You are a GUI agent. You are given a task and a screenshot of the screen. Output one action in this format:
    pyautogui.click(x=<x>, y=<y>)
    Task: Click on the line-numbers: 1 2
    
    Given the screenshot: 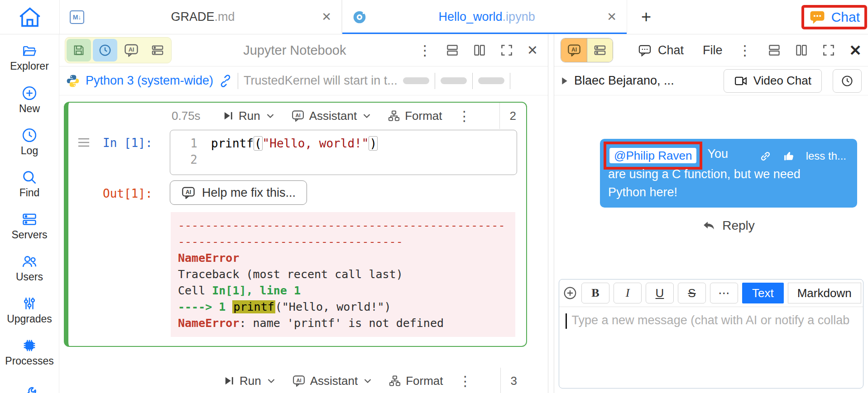 What is the action you would take?
    pyautogui.click(x=187, y=152)
    